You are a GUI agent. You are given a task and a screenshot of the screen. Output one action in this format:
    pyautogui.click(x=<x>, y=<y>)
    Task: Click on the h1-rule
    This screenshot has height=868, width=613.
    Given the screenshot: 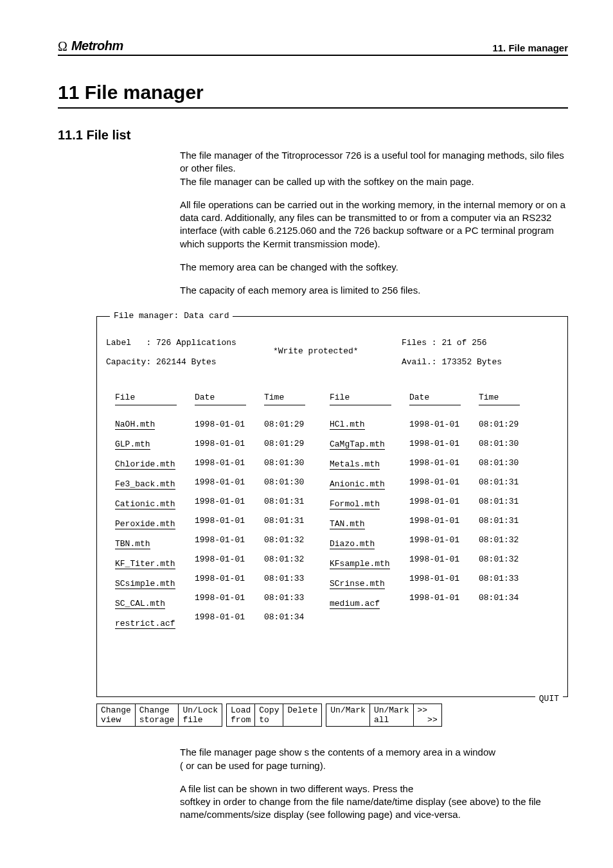 What is the action you would take?
    pyautogui.click(x=313, y=108)
    